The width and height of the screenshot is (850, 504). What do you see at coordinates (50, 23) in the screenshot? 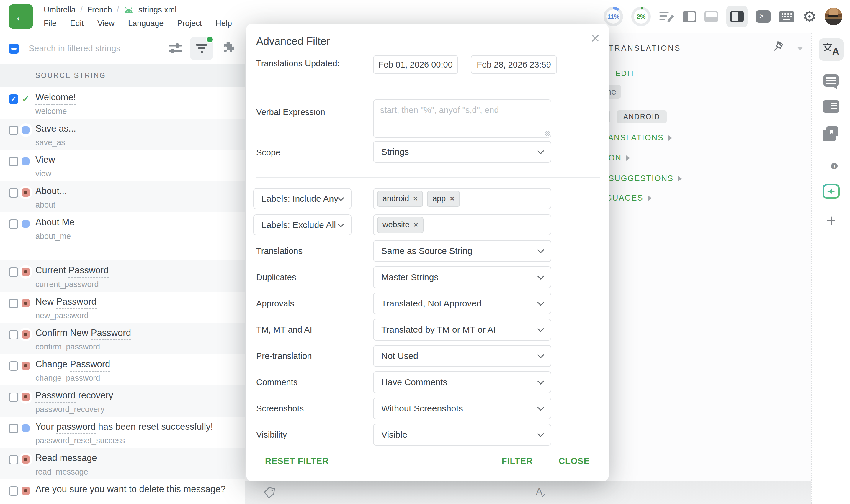
I see `menu-file: File` at bounding box center [50, 23].